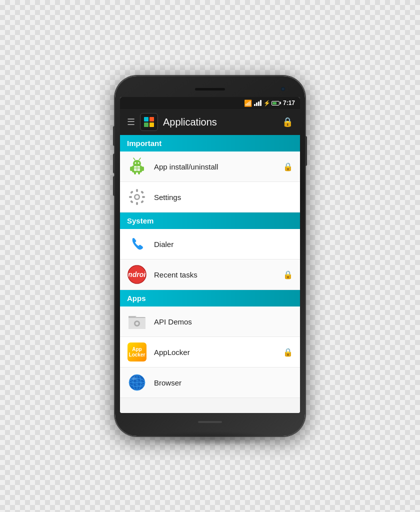 The image size is (420, 512). Describe the element at coordinates (210, 167) in the screenshot. I see `list-item: App install/uninstall 🔒` at that location.